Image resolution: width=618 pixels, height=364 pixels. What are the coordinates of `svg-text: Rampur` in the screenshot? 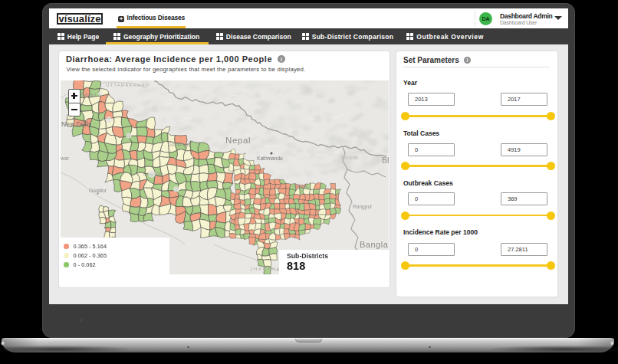 It's located at (88, 95).